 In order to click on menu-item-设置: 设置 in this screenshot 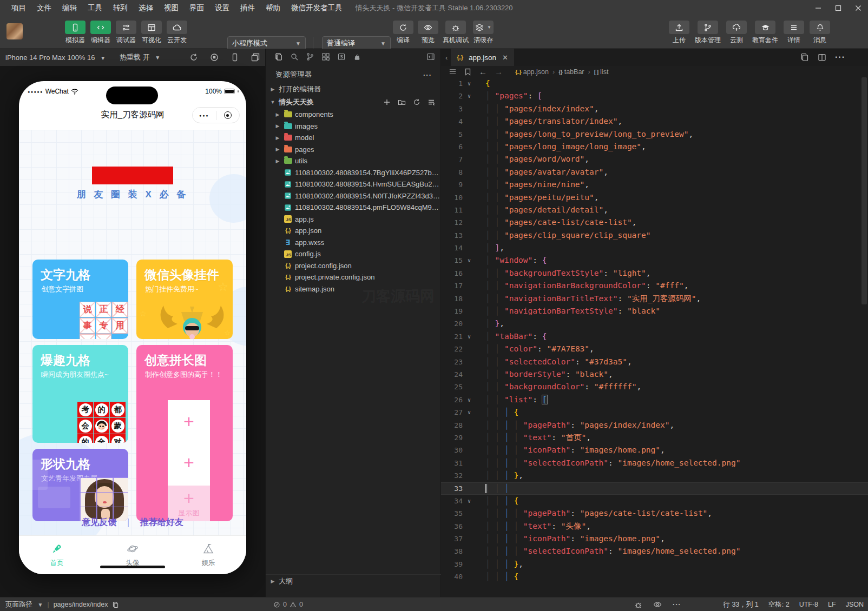, I will do `click(222, 8)`.